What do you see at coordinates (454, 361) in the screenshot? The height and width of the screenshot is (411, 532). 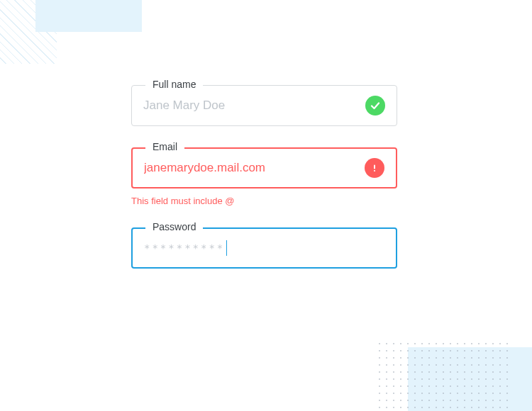 I see `decorative-bottom-right` at bounding box center [454, 361].